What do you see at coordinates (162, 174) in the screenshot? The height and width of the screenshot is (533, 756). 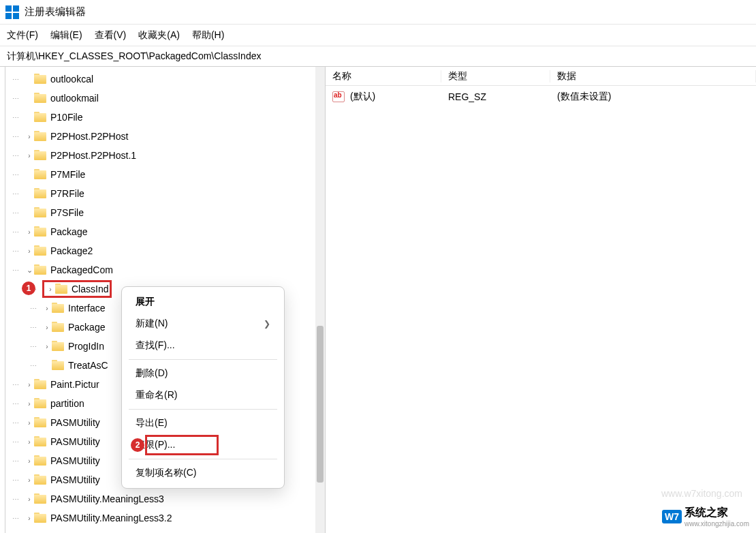 I see `tree-item: ⋯P7MFile` at bounding box center [162, 174].